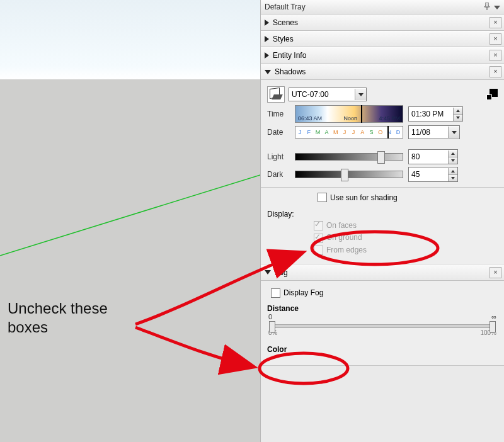 This screenshot has height=442, width=504. I want to click on tray-menu-icon, so click(497, 7).